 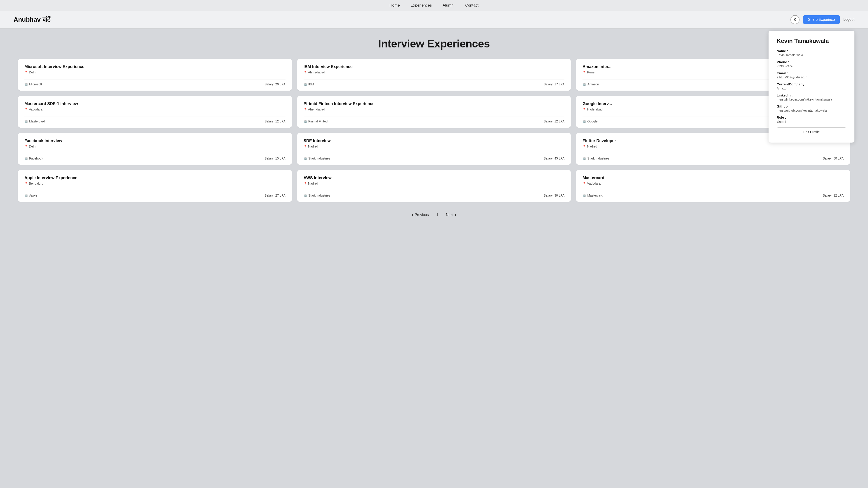 What do you see at coordinates (434, 186) in the screenshot?
I see `card-item: AWS Interview Nadiad Stark Industries Sa…` at bounding box center [434, 186].